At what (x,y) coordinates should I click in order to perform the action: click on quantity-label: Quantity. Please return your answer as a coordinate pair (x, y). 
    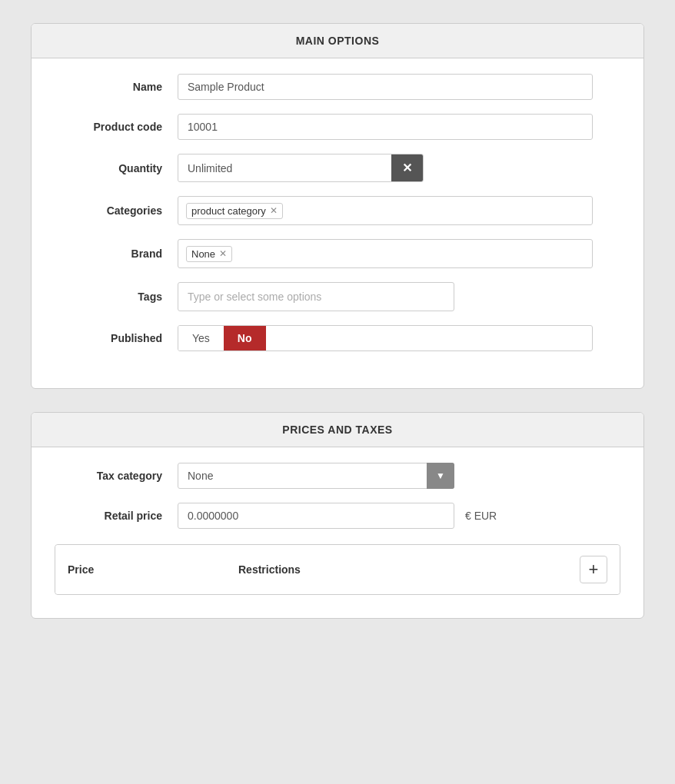
    Looking at the image, I should click on (116, 168).